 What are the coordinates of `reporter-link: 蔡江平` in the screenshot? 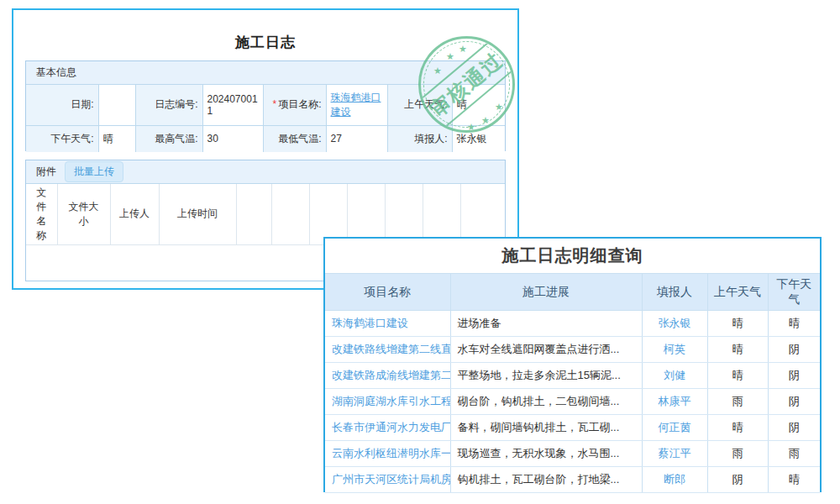 It's located at (675, 454).